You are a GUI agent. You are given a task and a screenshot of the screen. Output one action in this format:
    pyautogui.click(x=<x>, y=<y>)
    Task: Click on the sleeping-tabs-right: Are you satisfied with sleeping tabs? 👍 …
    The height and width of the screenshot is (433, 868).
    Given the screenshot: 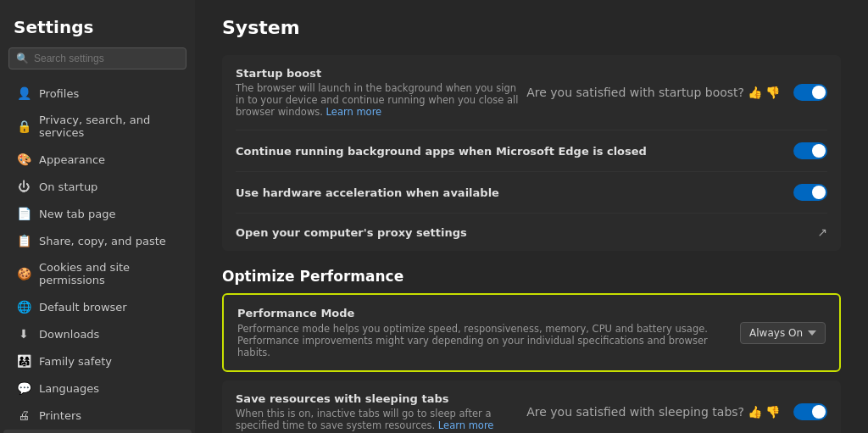 What is the action you would take?
    pyautogui.click(x=676, y=412)
    